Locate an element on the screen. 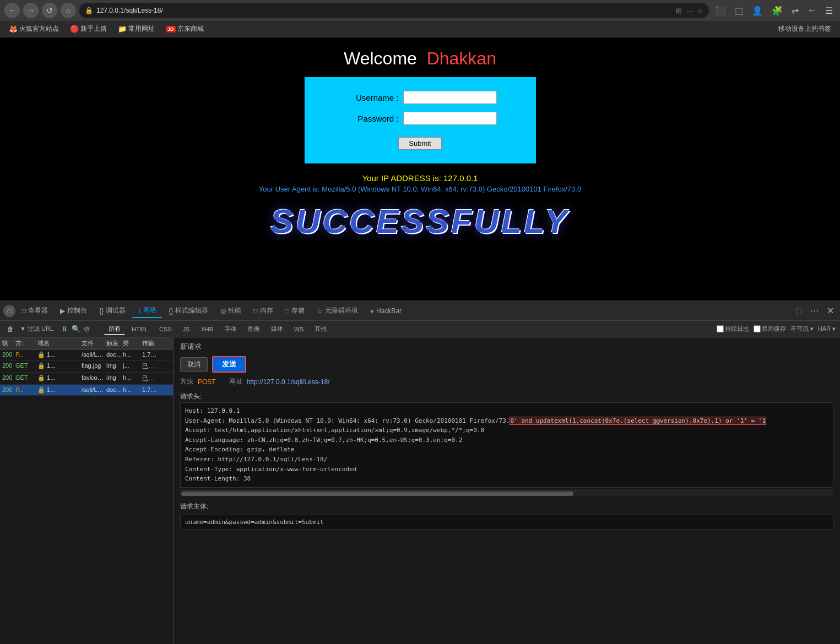  forward-button: → is located at coordinates (31, 10).